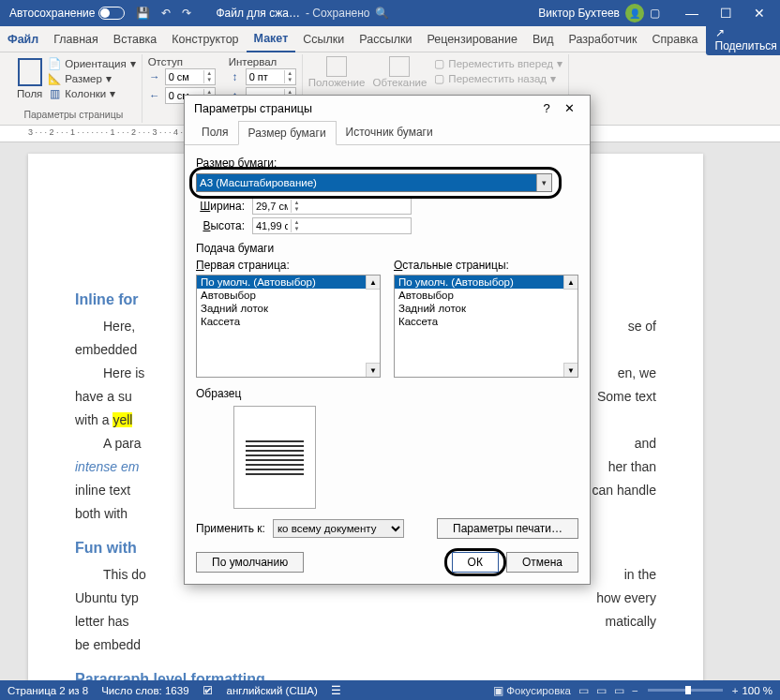 This screenshot has height=700, width=780. Describe the element at coordinates (92, 94) in the screenshot. I see `columns-button: ▥Колонки ▾` at that location.